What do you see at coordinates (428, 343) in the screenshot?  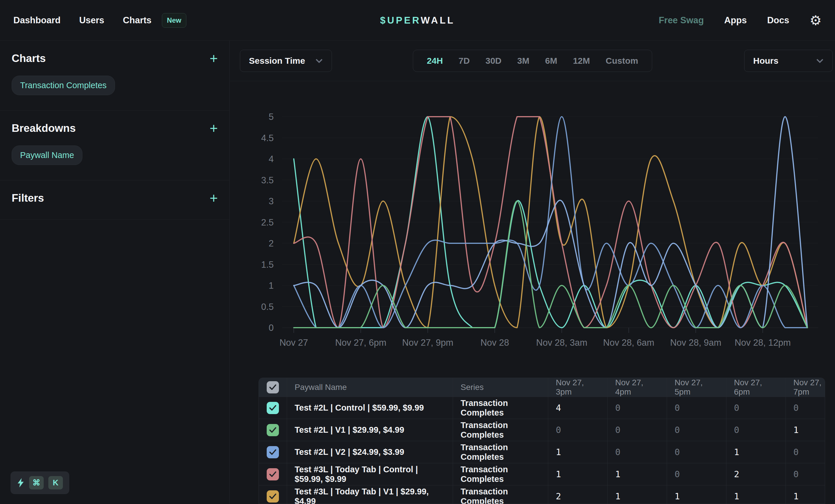 I see `x-axis-label: Nov 27, 9pm` at bounding box center [428, 343].